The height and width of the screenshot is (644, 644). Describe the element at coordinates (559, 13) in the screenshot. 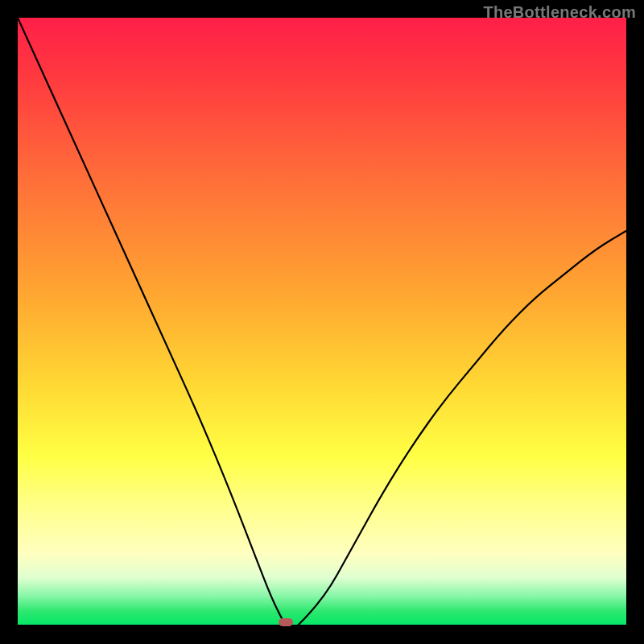

I see `watermark-text: TheBottleneck.com` at that location.